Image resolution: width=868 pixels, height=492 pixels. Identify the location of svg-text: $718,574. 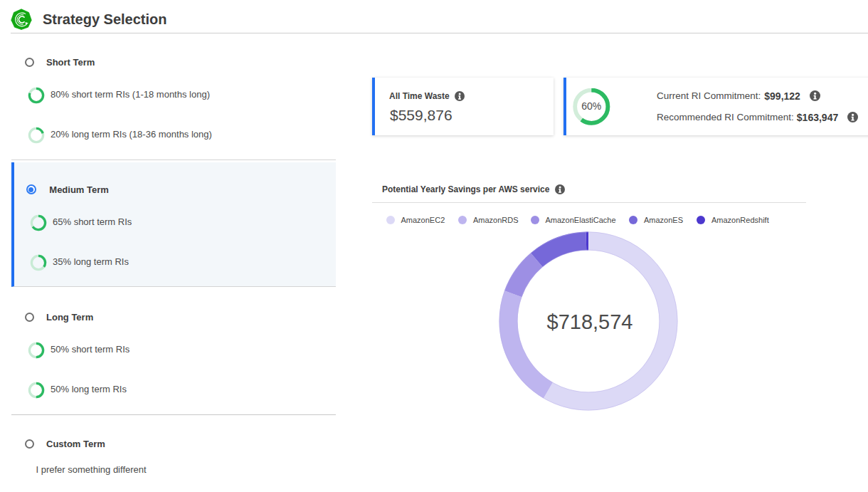
(591, 322).